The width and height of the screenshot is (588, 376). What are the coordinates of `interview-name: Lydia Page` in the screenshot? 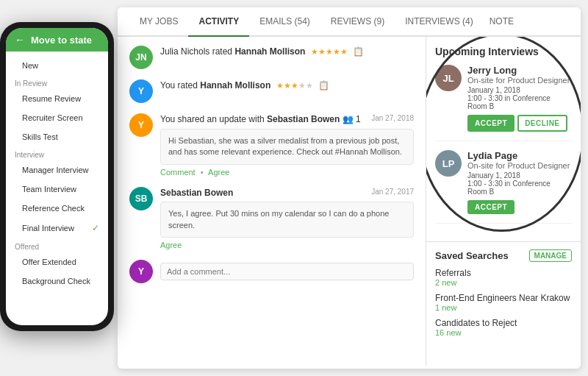 It's located at (520, 156).